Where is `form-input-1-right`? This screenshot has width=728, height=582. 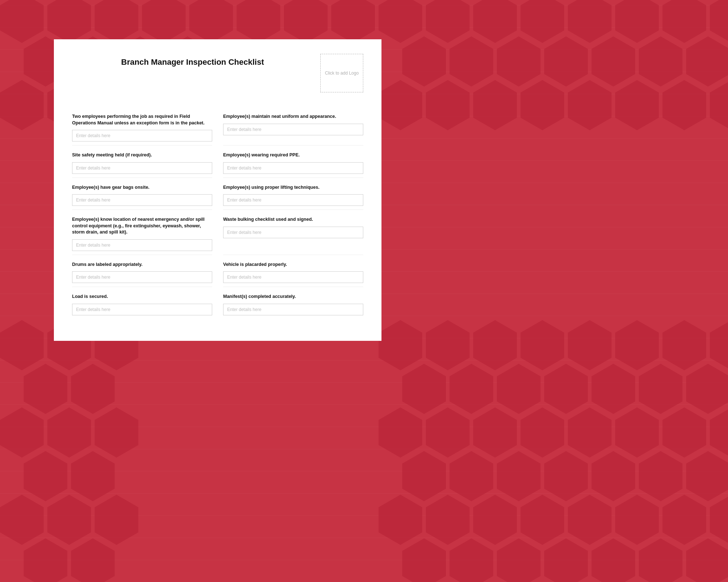 form-input-1-right is located at coordinates (293, 129).